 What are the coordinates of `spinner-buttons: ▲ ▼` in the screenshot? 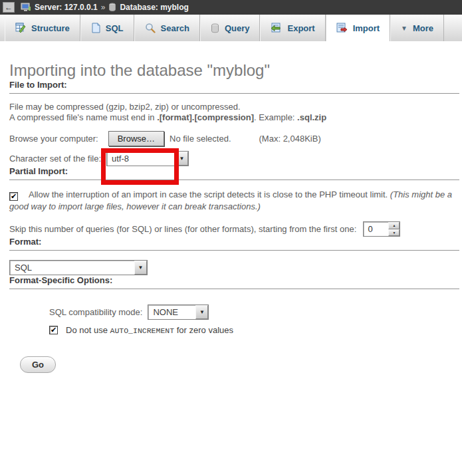 It's located at (394, 229).